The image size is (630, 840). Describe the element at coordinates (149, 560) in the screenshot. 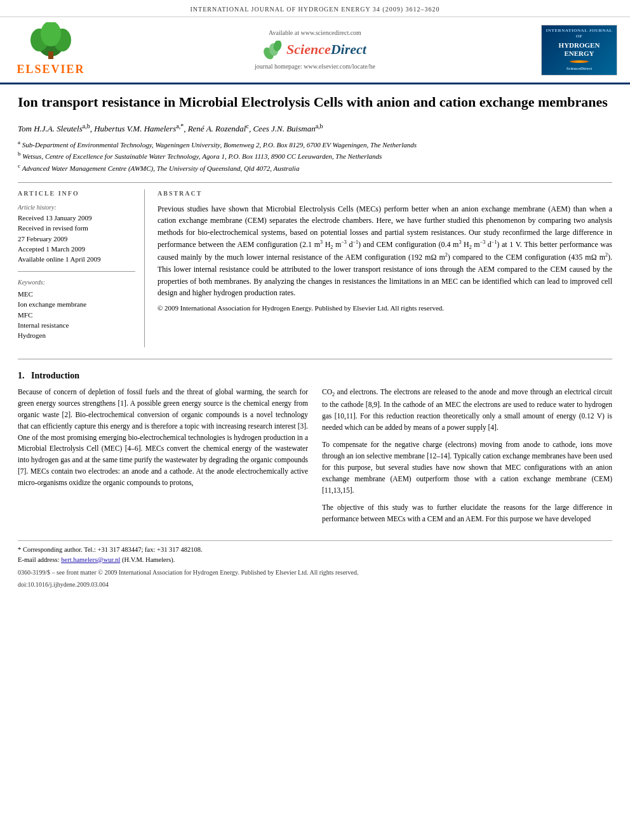

I see `email-person: (H.V.M. Hamelers).` at that location.